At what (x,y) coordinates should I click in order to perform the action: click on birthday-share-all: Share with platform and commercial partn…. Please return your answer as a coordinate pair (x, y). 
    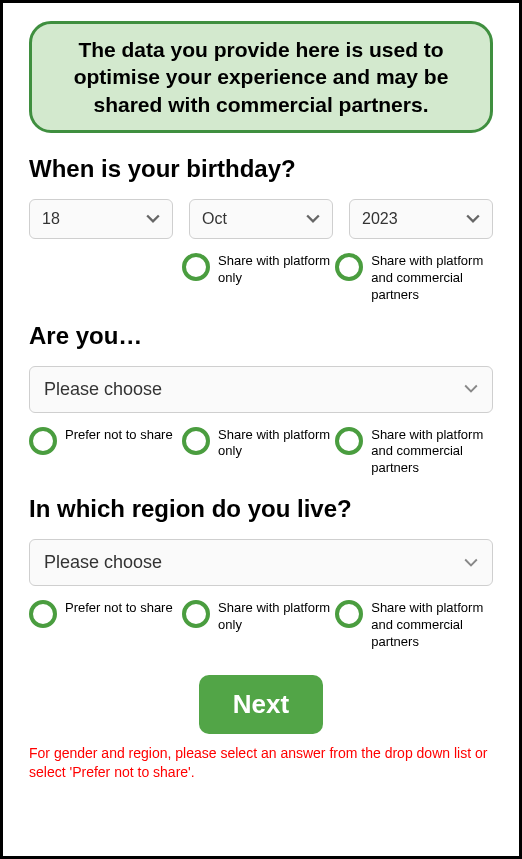
    Looking at the image, I should click on (414, 278).